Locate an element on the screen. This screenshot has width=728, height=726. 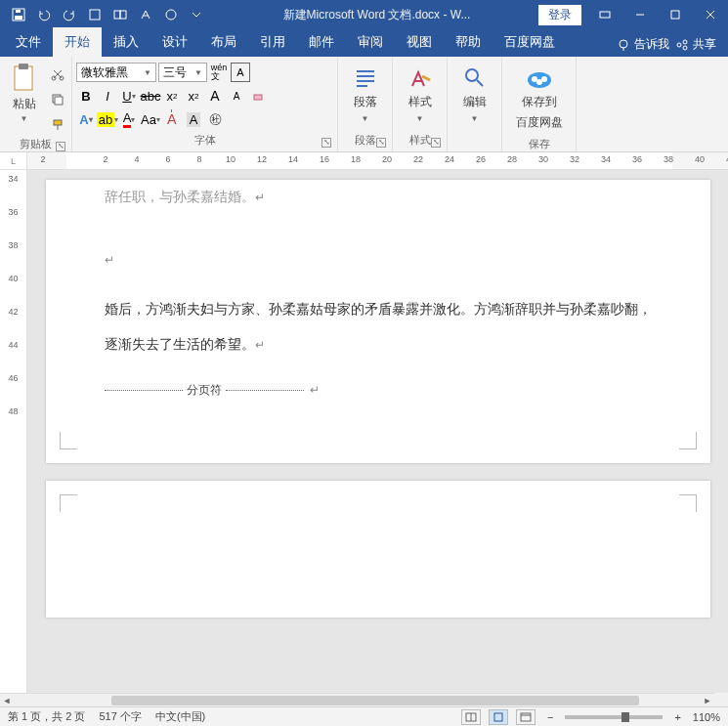
tab-design: 设计 is located at coordinates (175, 42).